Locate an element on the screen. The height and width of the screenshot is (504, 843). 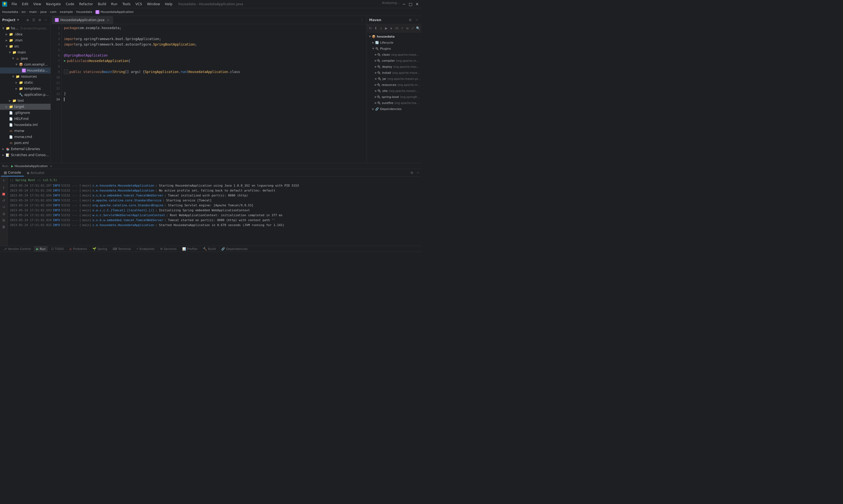
menu-refactor: Refactor is located at coordinates (86, 4).